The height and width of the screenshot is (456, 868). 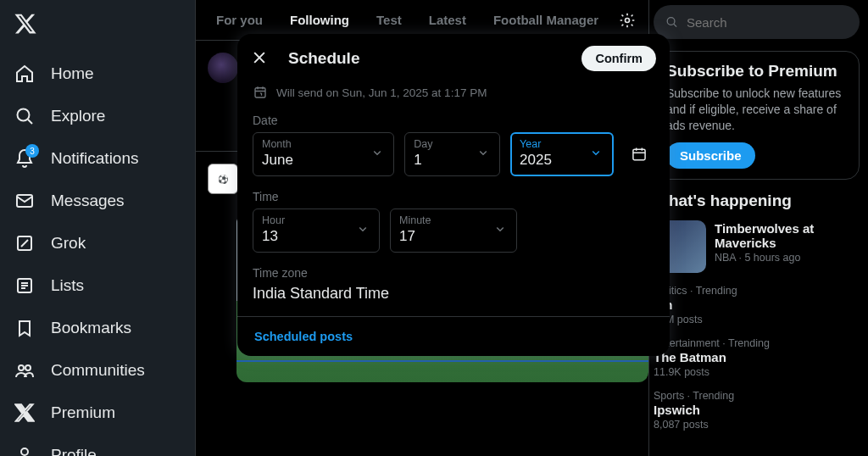 What do you see at coordinates (25, 413) in the screenshot?
I see `x-icon` at bounding box center [25, 413].